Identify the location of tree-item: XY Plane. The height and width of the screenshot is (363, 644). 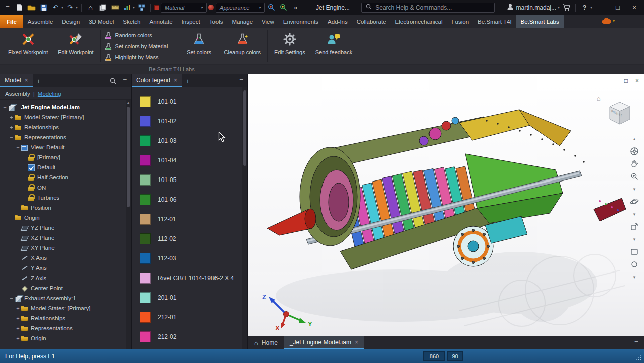
(65, 248).